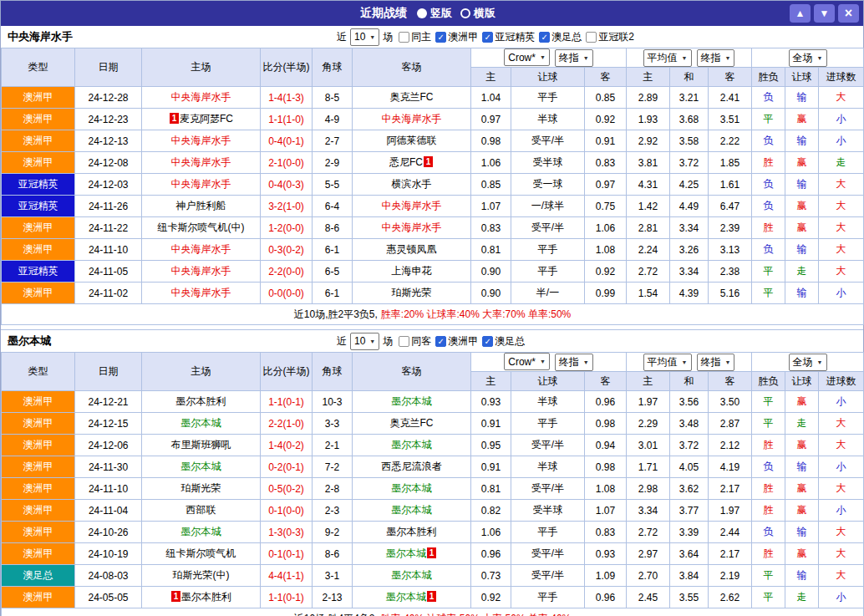  Describe the element at coordinates (456, 37) in the screenshot. I see `filter-checkbox-0-1: ✓澳洲甲` at that location.